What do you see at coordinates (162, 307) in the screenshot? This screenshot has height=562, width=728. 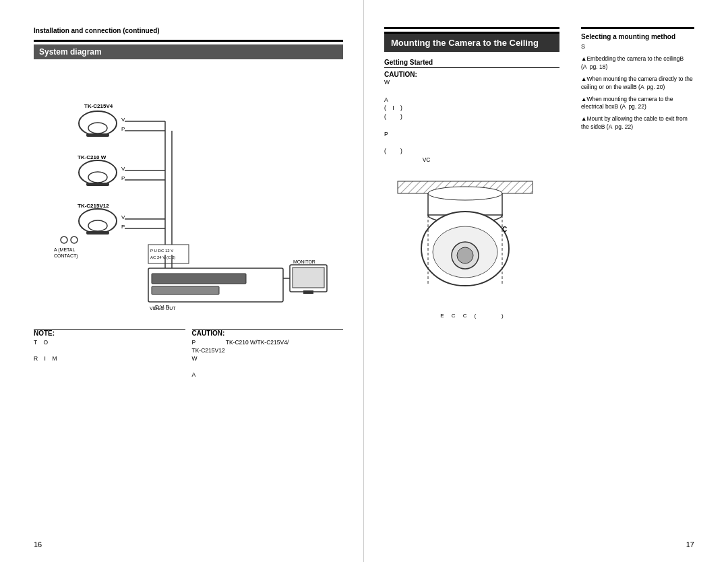 I see `svg-text: D V R` at bounding box center [162, 307].